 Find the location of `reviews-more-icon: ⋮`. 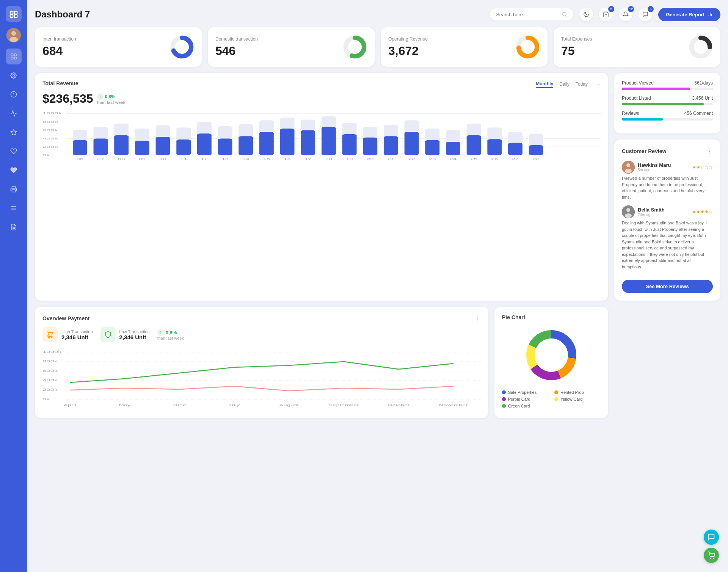

reviews-more-icon: ⋮ is located at coordinates (709, 151).